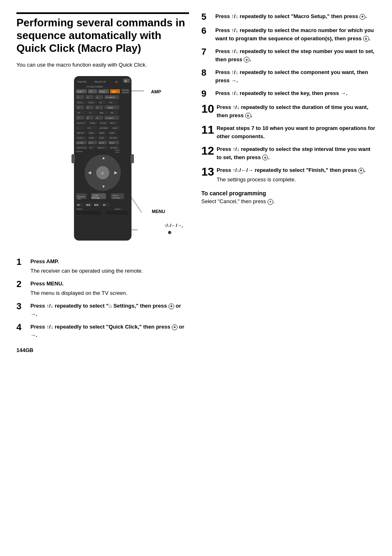 The width and height of the screenshot is (392, 556). What do you see at coordinates (288, 55) in the screenshot?
I see `step-7: 7 Press ↑/↓ repeatedly to select the ste…` at bounding box center [288, 55].